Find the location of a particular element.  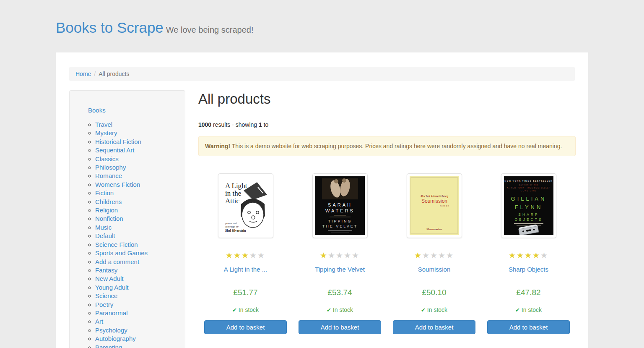

svg-text: in the is located at coordinates (233, 193).